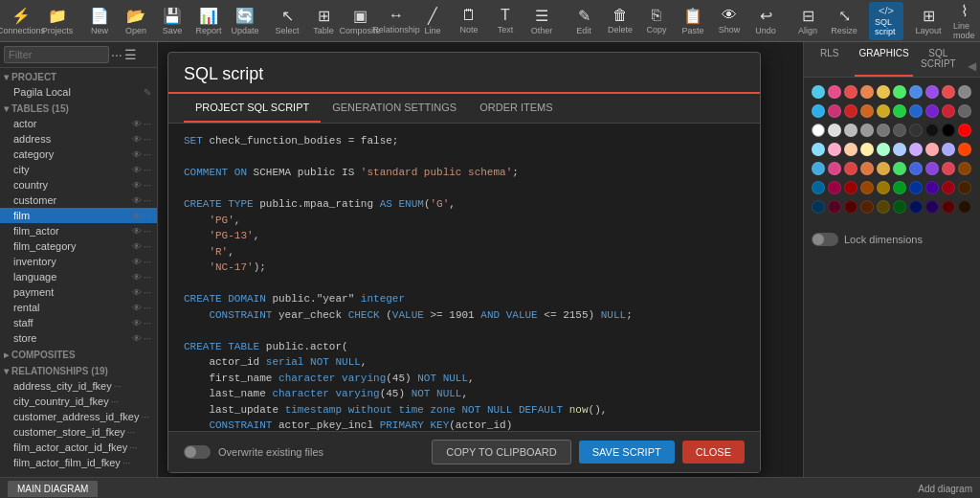 The image size is (980, 498). What do you see at coordinates (53, 488) in the screenshot?
I see `main-diagram-tab: MAIN DIAGRAM` at bounding box center [53, 488].